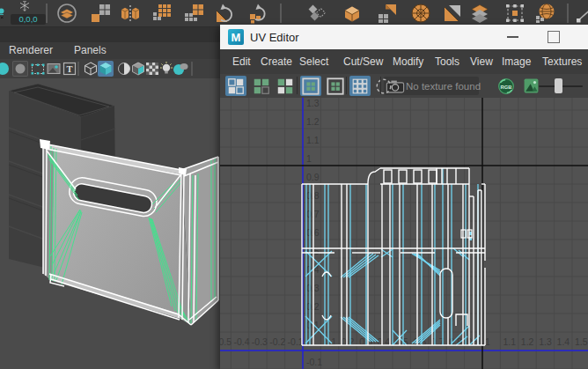  What do you see at coordinates (194, 13) in the screenshot?
I see `layout-blocks-icon` at bounding box center [194, 13].